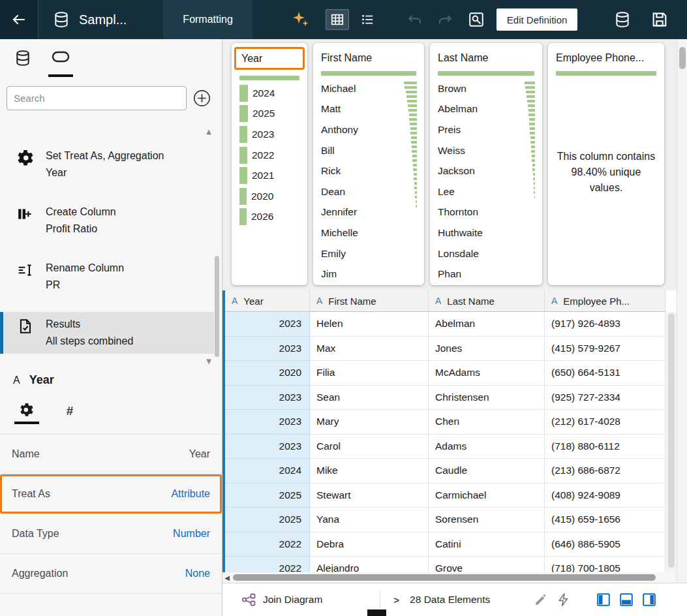  What do you see at coordinates (301, 20) in the screenshot?
I see `suggestions-sparkle-icon` at bounding box center [301, 20].